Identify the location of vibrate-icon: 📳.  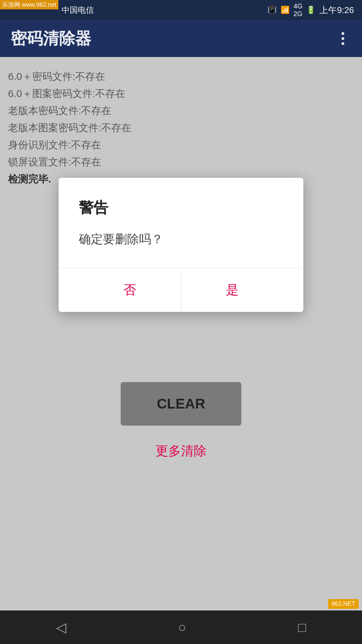
(272, 10).